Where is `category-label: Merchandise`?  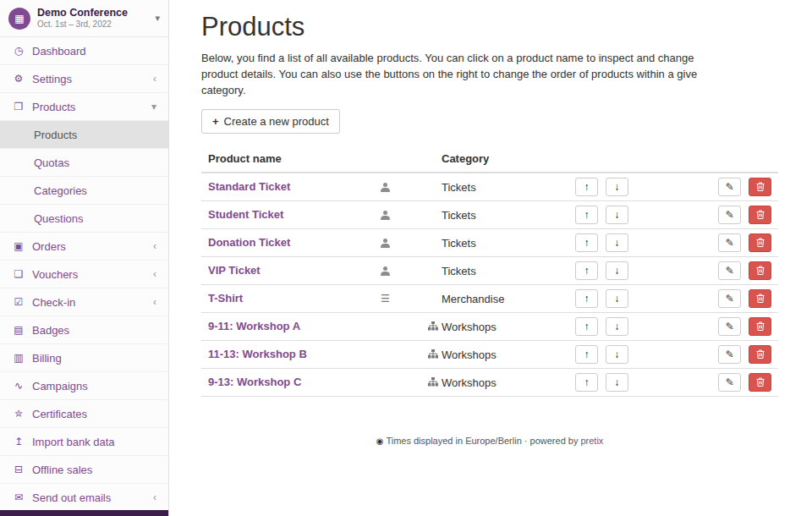
category-label: Merchandise is located at coordinates (473, 299).